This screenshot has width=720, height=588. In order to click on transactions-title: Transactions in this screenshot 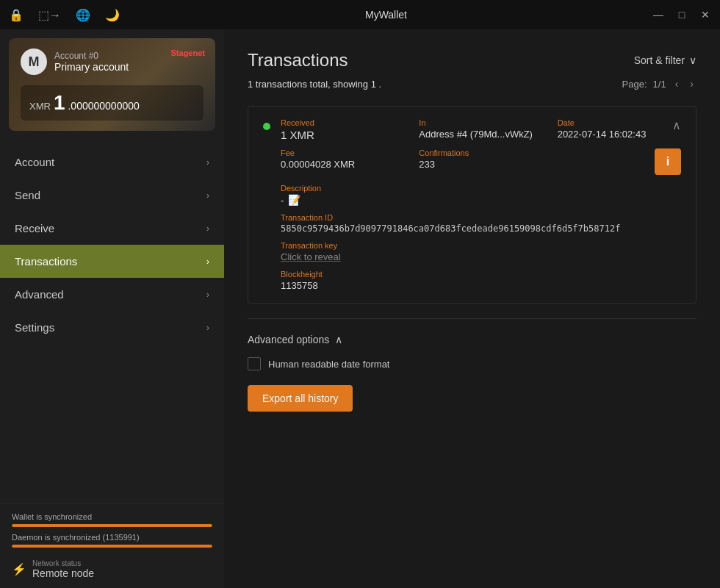, I will do `click(298, 60)`.